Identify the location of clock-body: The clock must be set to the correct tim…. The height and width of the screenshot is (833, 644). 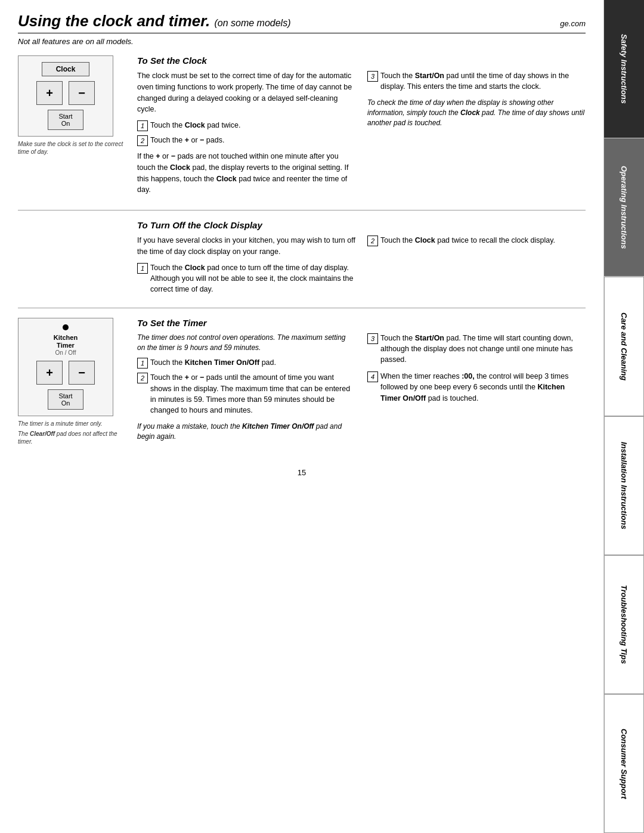
(361, 135).